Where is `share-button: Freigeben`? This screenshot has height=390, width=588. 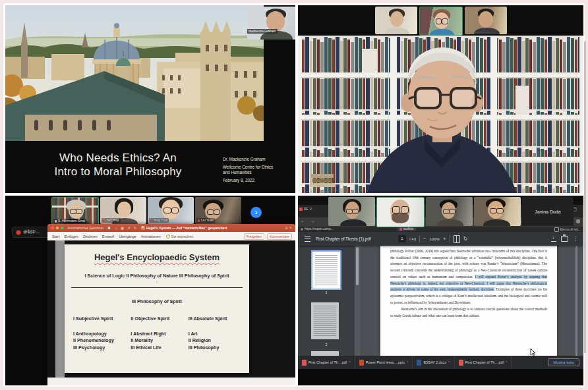
share-button: Freigeben is located at coordinates (254, 237).